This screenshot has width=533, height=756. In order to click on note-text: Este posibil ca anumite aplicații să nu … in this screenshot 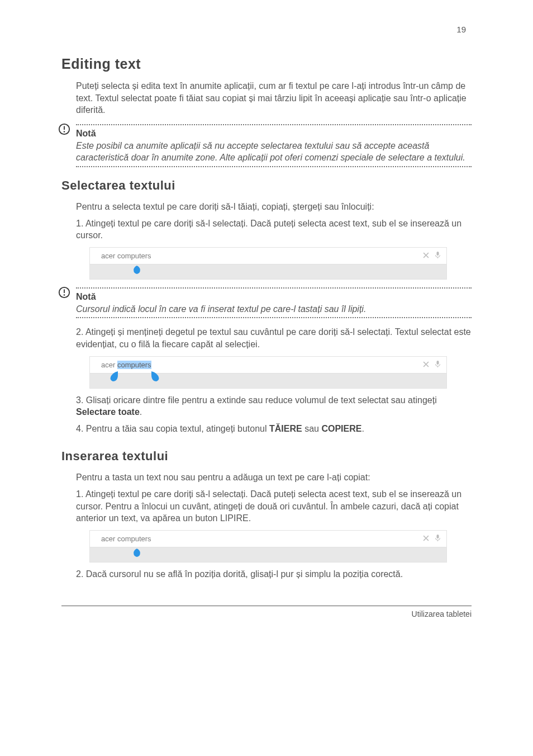, I will do `click(274, 152)`.